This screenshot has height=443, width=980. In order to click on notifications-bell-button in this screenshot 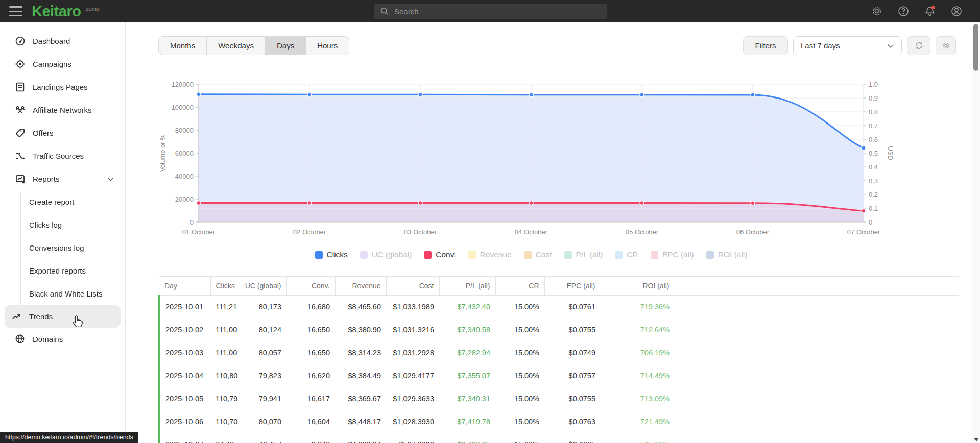, I will do `click(930, 11)`.